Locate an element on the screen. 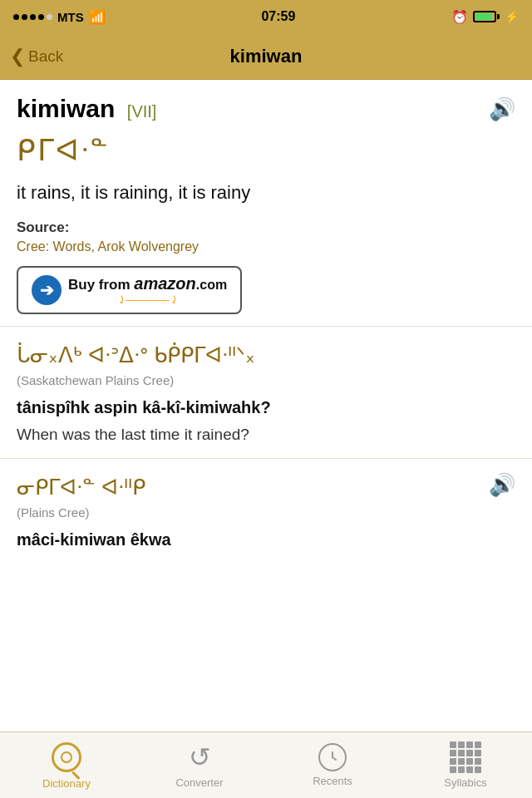  tab-converter: ↺ Converter is located at coordinates (200, 765).